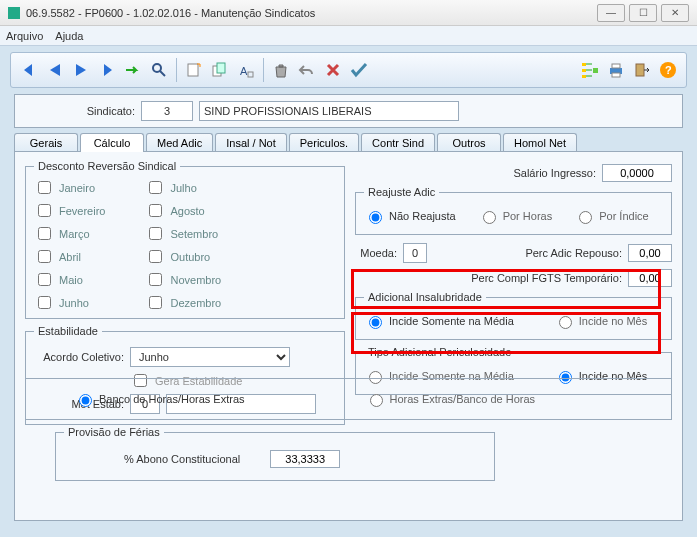  What do you see at coordinates (612, 216) in the screenshot?
I see `radio-por-indice: Por Índice` at bounding box center [612, 216].